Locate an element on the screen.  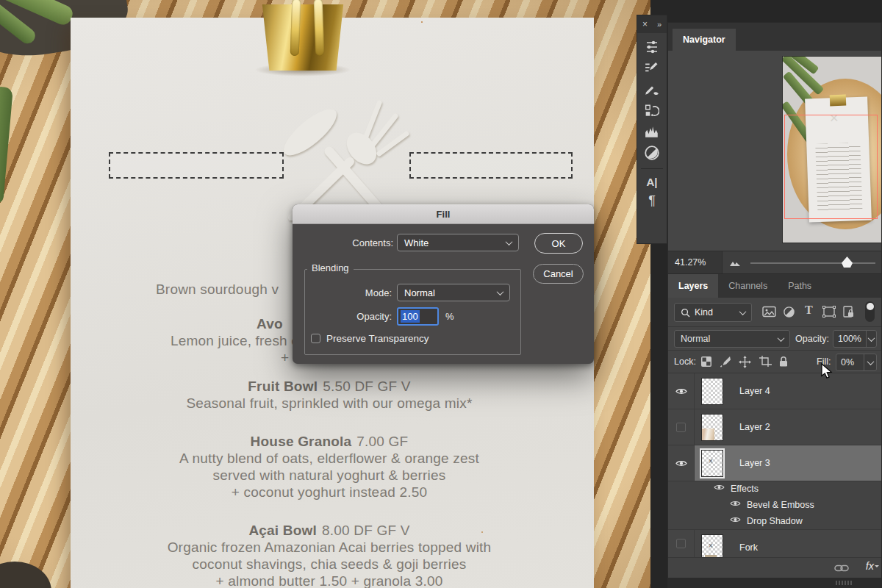
character-panel-icon: A| is located at coordinates (651, 182).